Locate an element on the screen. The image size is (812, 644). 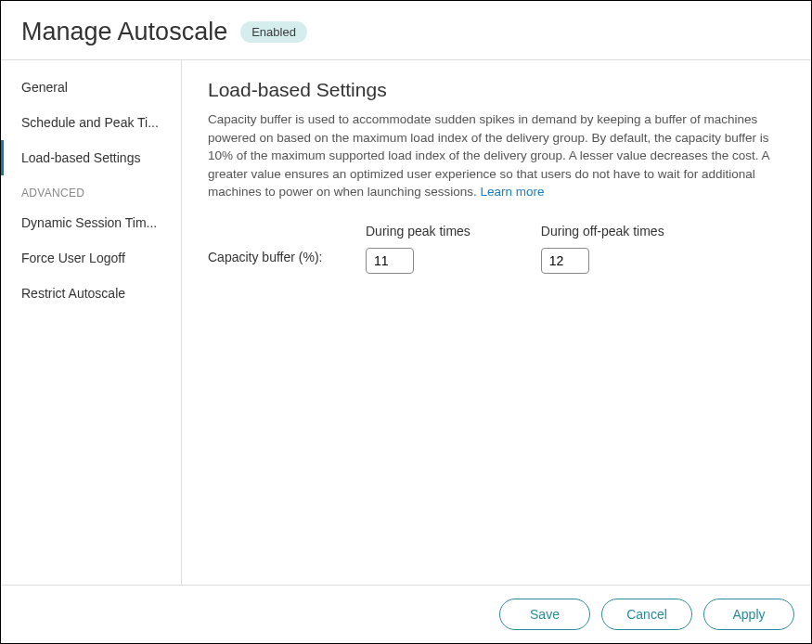
content-description: Capacity buffer is used to accommodate s… is located at coordinates (496, 156).